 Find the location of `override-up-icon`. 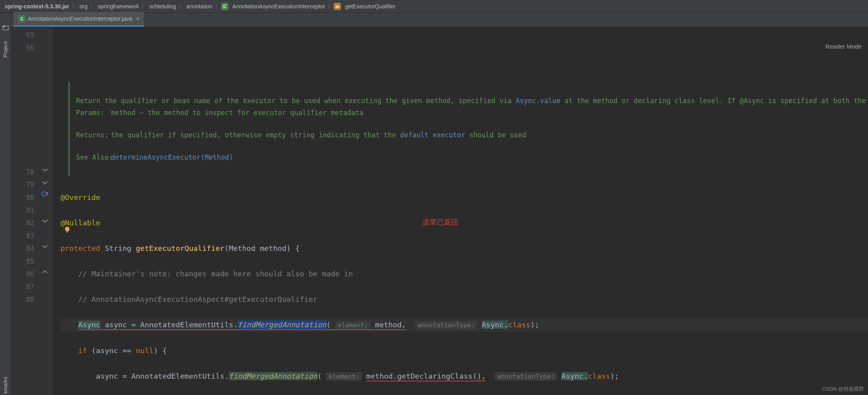

override-up-icon is located at coordinates (45, 194).